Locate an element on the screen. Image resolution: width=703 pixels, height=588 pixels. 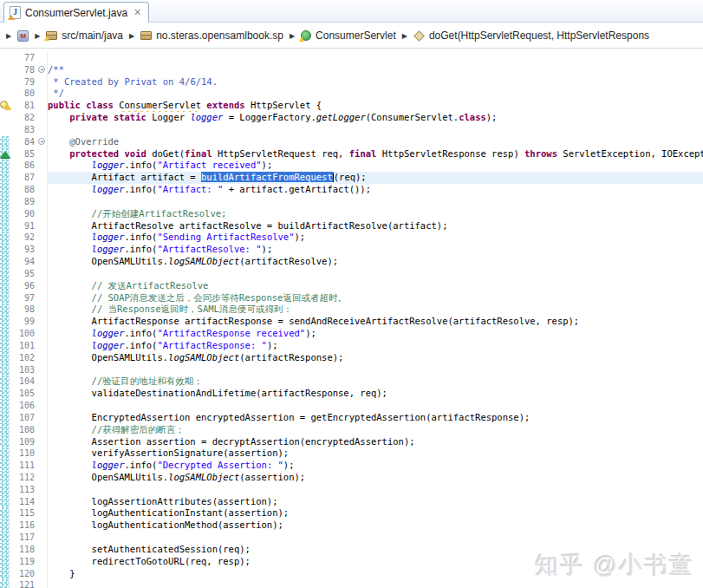
code-line: 99 ArtifactResponse artifactResponse = s… is located at coordinates (352, 322).